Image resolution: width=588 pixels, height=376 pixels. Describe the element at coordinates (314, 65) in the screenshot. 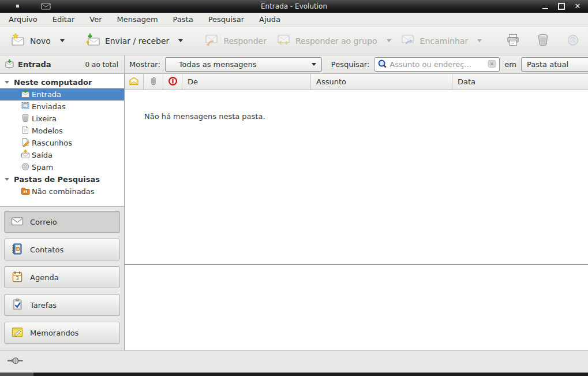

I see `chevron-down-icon` at that location.